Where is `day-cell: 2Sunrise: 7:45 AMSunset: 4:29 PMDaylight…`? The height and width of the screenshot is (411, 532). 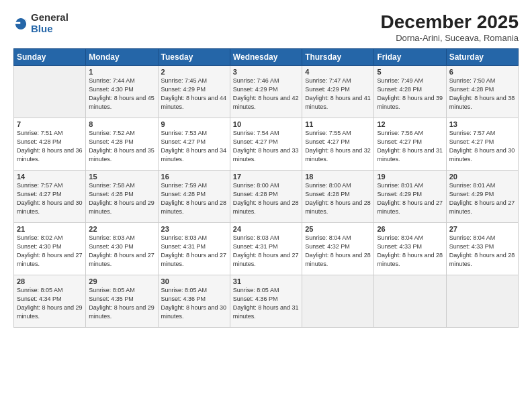 day-cell: 2Sunrise: 7:45 AMSunset: 4:29 PMDaylight… is located at coordinates (193, 91).